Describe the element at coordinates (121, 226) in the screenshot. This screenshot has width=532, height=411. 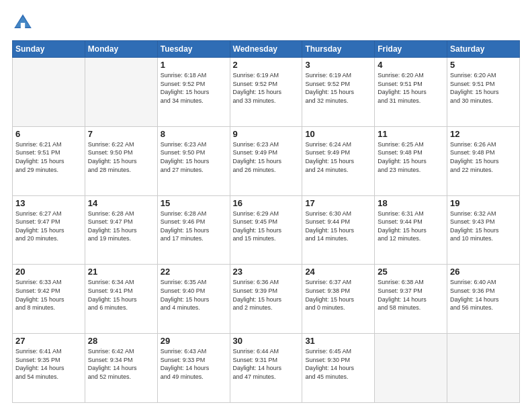
I see `day-info: Sunrise: 6:28 AMSunset: 9:47 PMDaylight:…` at that location.